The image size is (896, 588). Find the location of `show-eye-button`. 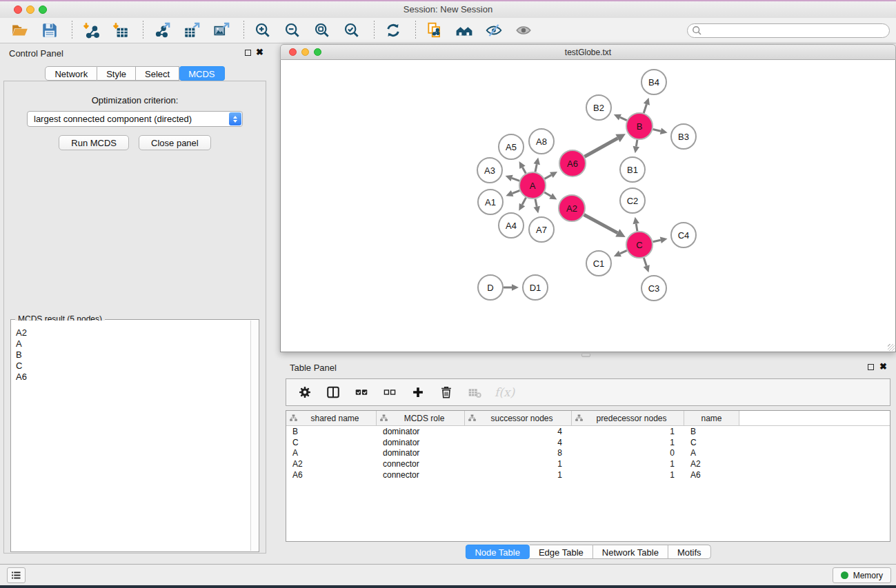

show-eye-button is located at coordinates (524, 30).